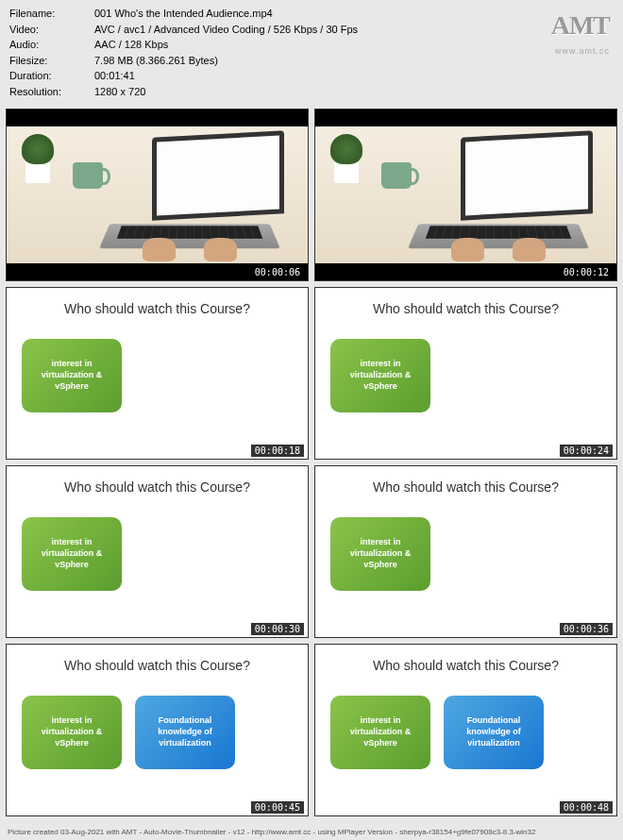 The width and height of the screenshot is (623, 840). What do you see at coordinates (157, 194) in the screenshot?
I see `thumbnail: 00:00:06` at bounding box center [157, 194].